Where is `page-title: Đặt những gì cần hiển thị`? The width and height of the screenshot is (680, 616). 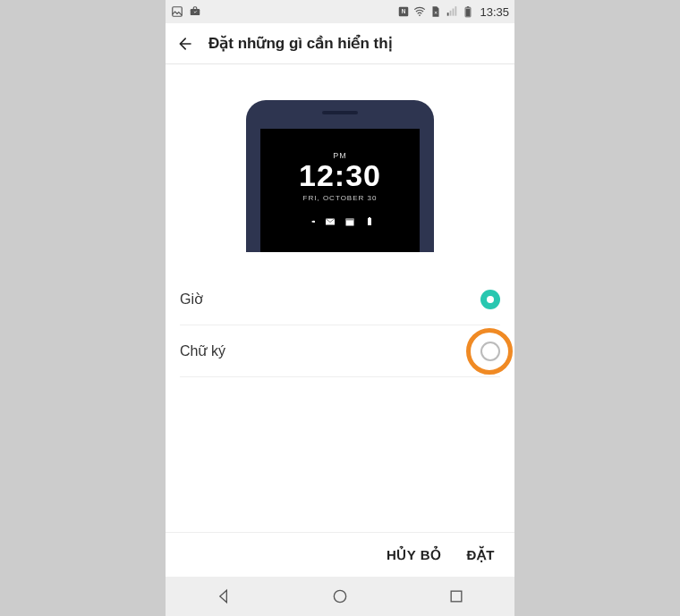
page-title: Đặt những gì cần hiển thị is located at coordinates (301, 43).